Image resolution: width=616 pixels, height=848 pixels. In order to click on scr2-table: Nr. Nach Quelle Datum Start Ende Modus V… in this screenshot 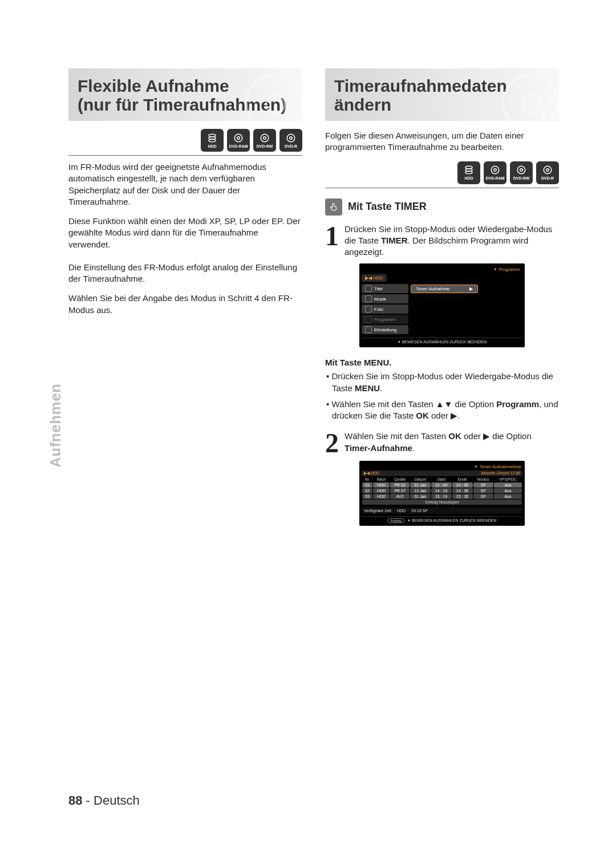, I will do `click(442, 490)`.